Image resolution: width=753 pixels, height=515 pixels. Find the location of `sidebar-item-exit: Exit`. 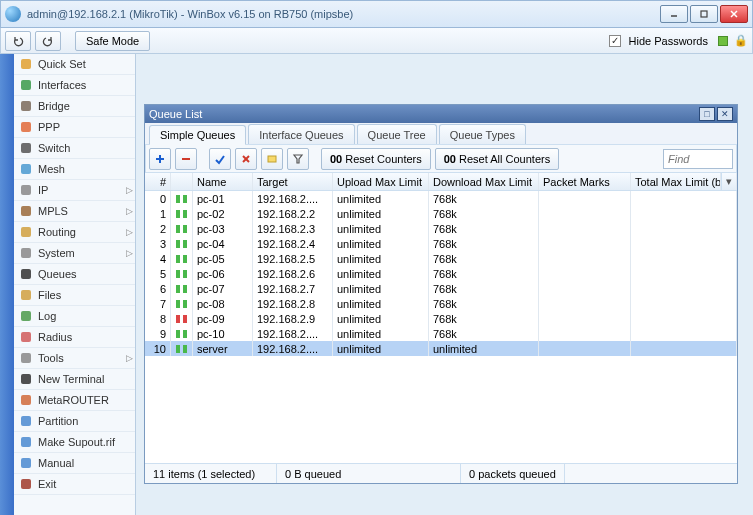

sidebar-item-exit: Exit is located at coordinates (74, 484).